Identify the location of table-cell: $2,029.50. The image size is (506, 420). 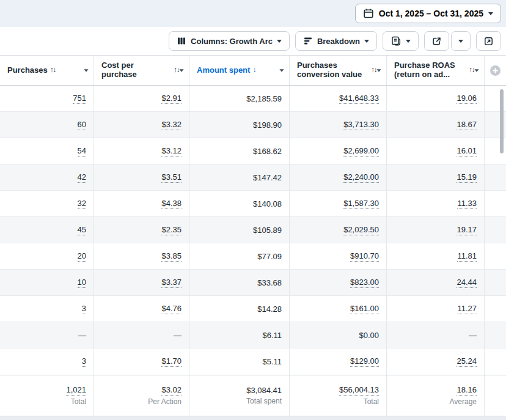
(339, 230).